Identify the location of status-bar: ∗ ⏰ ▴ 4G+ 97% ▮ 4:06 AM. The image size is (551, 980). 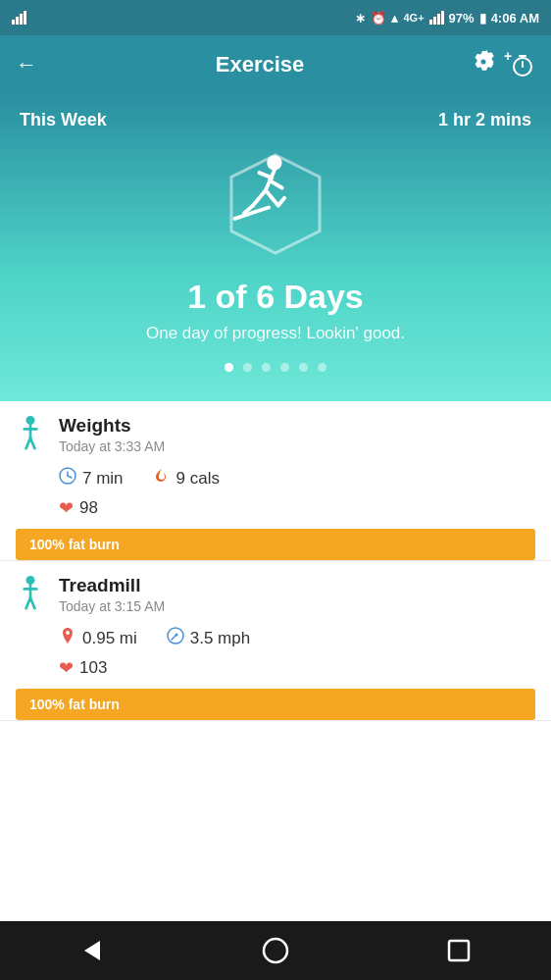
(276, 18).